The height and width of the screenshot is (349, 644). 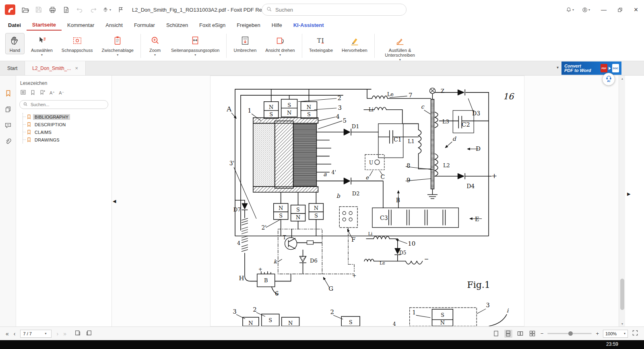 I want to click on menu-kommentar: Kommentar, so click(x=80, y=25).